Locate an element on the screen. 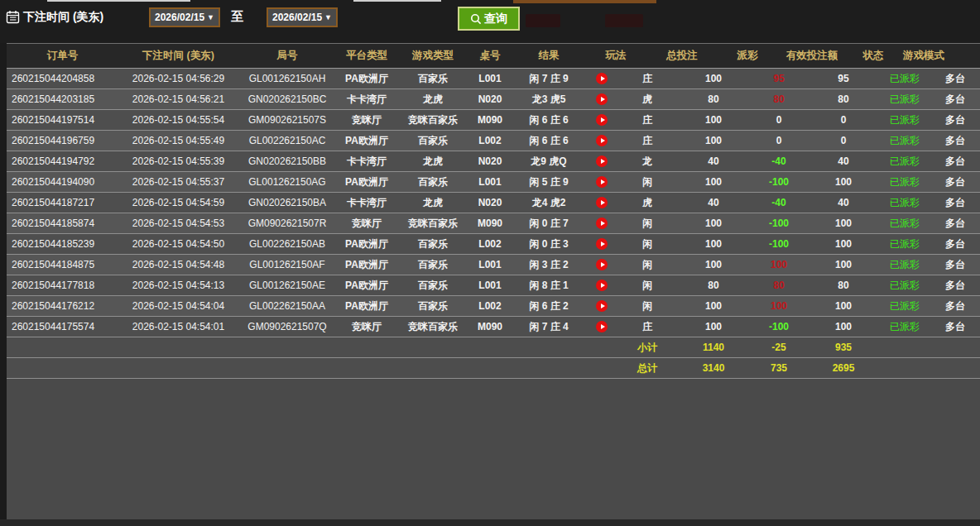  subtotal-label: 小计 is located at coordinates (647, 347).